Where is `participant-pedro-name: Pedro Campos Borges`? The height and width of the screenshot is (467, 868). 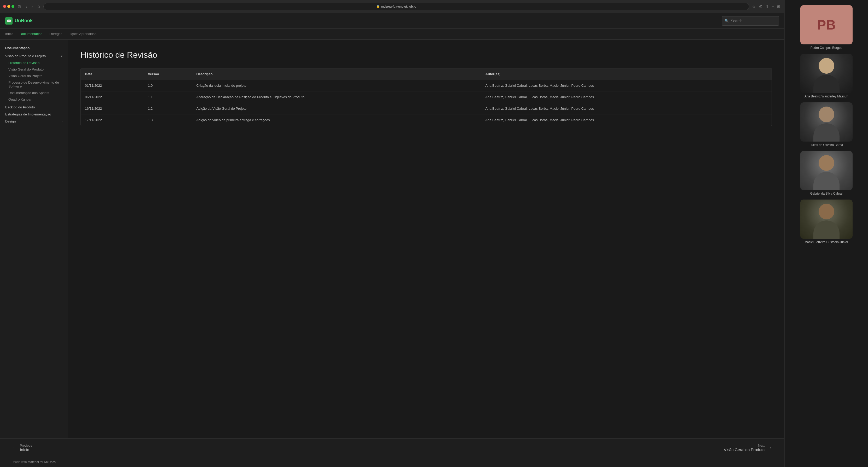
participant-pedro-name: Pedro Campos Borges is located at coordinates (826, 48).